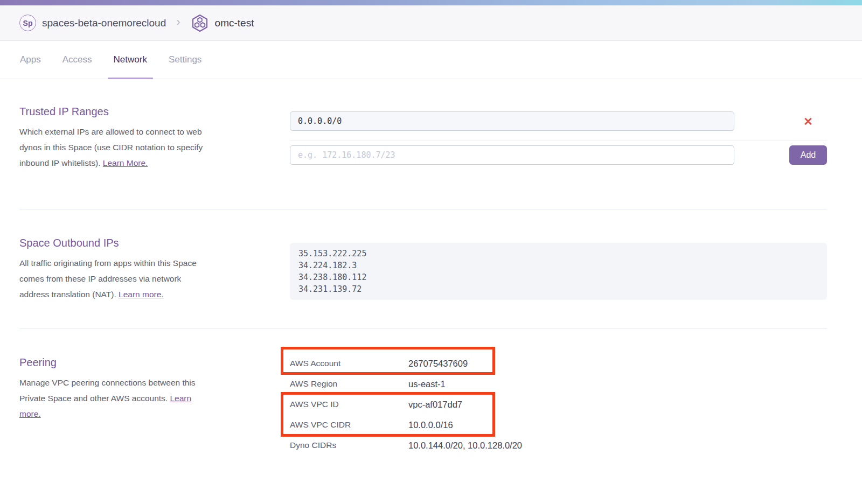 This screenshot has width=862, height=504. What do you see at coordinates (558, 254) in the screenshot?
I see `outbound-ip: 35.153.222.225` at bounding box center [558, 254].